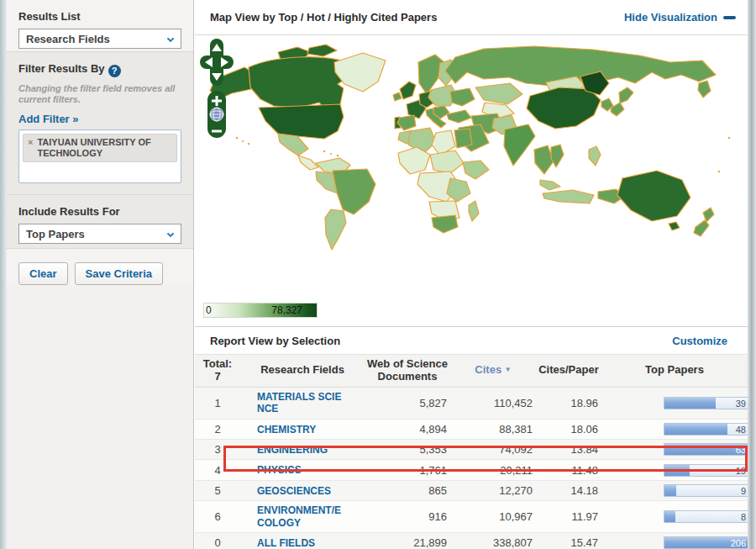 The width and height of the screenshot is (756, 549). What do you see at coordinates (670, 17) in the screenshot?
I see `hide-visualization-link: Hide Visualization` at bounding box center [670, 17].